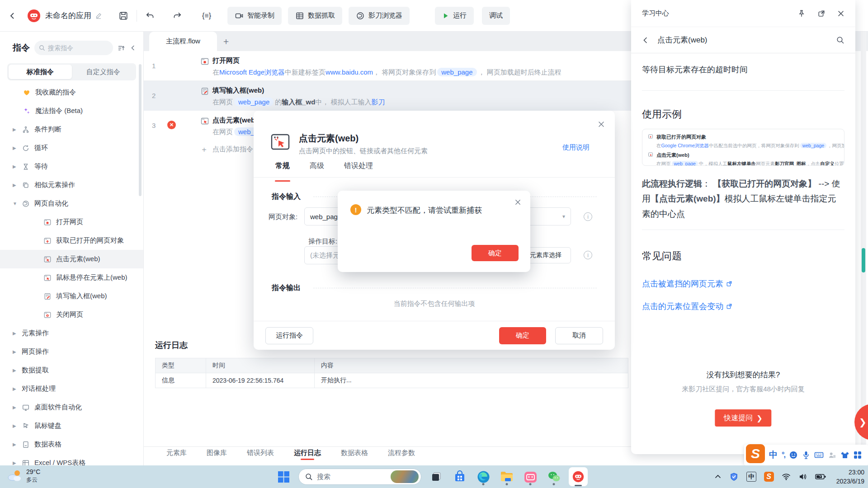  Describe the element at coordinates (177, 16) in the screenshot. I see `redo-icon` at that location.